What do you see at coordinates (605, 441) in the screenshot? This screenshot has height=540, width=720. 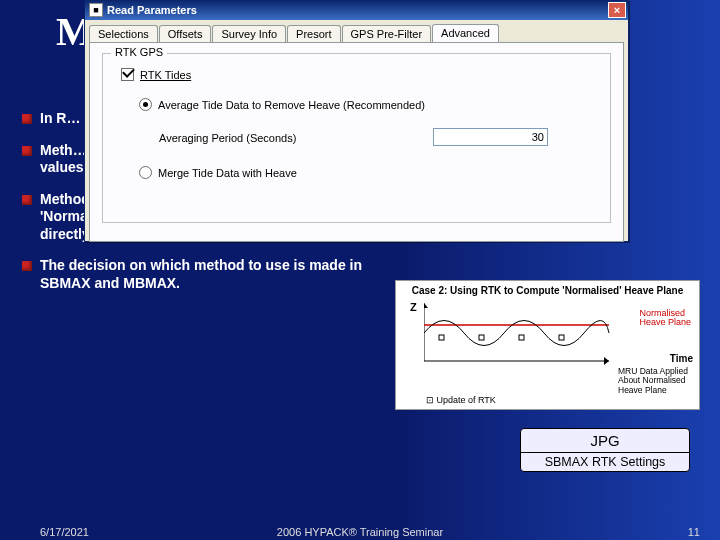 I see `jpg-label: JPG` at bounding box center [605, 441].